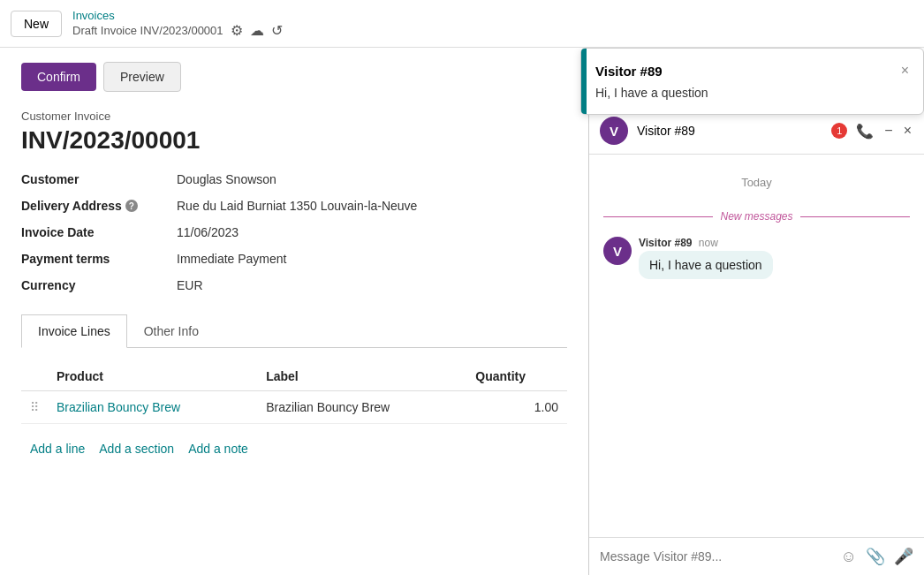 This screenshot has width=924, height=575. What do you see at coordinates (118, 407) in the screenshot?
I see `product-link: Brazilian Bouncy Brew` at bounding box center [118, 407].